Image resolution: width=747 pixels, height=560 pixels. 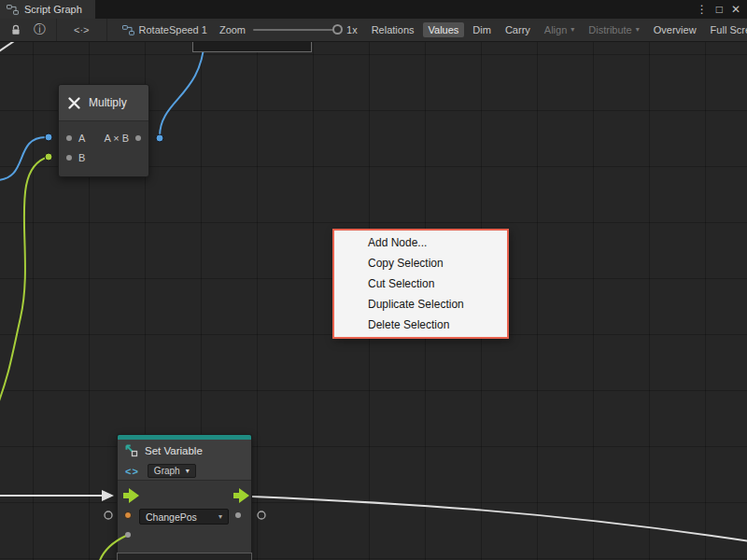 I want to click on port-a-label: A, so click(x=82, y=138).